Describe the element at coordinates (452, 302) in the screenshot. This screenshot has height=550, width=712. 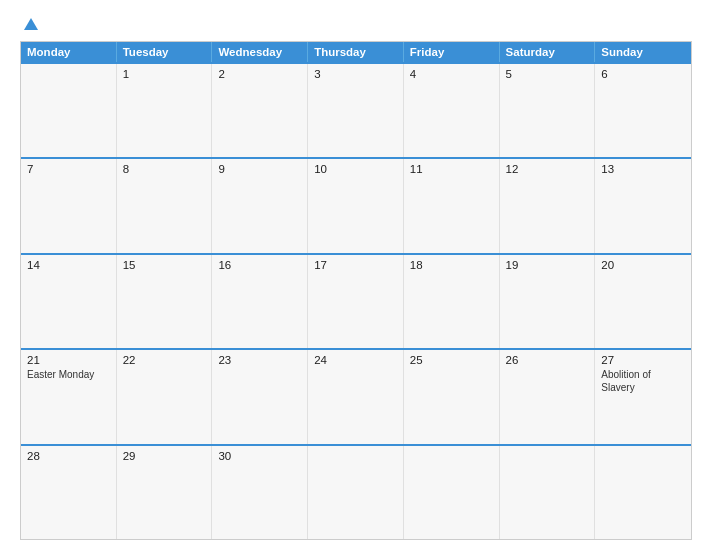
I see `cal-cell: 18` at that location.